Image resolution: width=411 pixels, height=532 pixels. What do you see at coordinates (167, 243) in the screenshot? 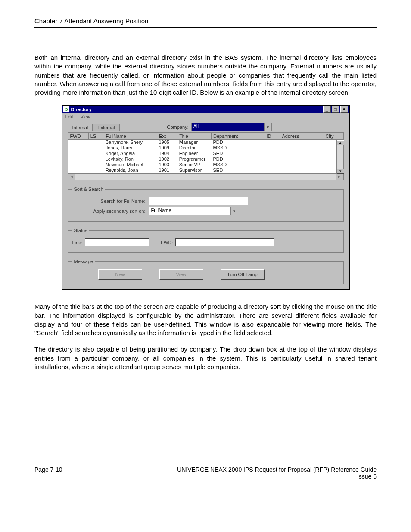
I see `fwd-label: FWD:` at bounding box center [167, 243].